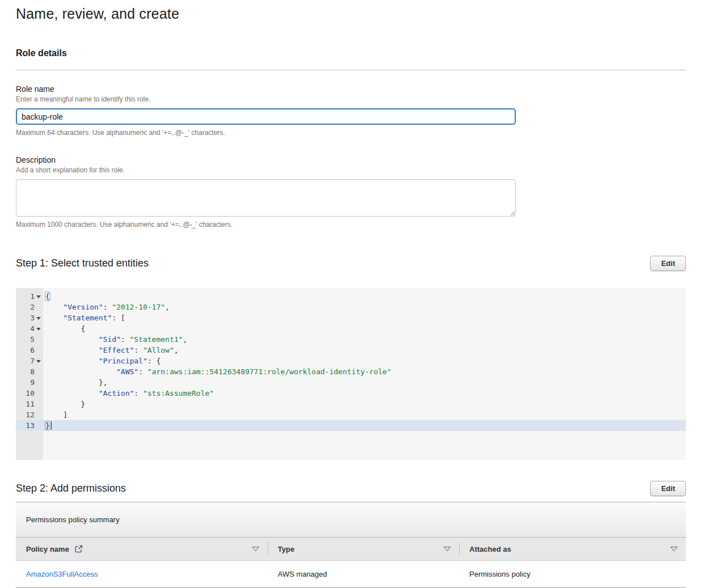 The image size is (704, 588). Describe the element at coordinates (351, 263) in the screenshot. I see `step1-section-header: Step 1: Select trusted entities Edit` at that location.